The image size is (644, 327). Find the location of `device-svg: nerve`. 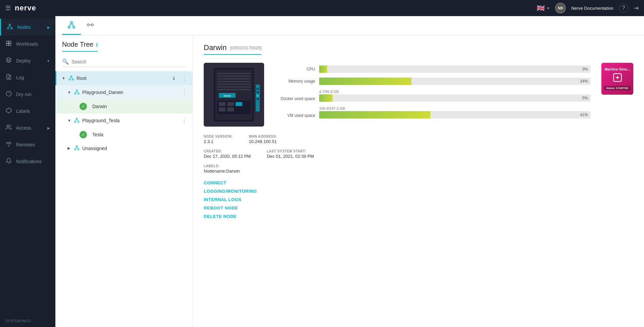

device-svg: nerve is located at coordinates (234, 95).